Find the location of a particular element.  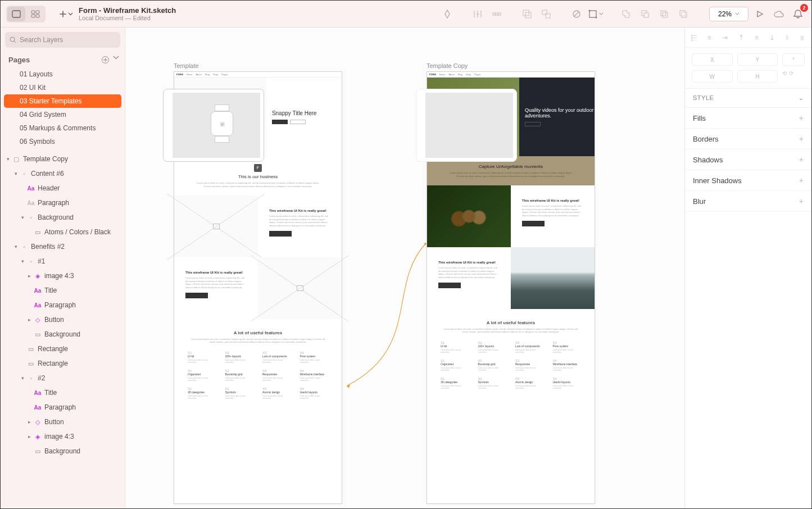

ungroup-icon is located at coordinates (546, 14).